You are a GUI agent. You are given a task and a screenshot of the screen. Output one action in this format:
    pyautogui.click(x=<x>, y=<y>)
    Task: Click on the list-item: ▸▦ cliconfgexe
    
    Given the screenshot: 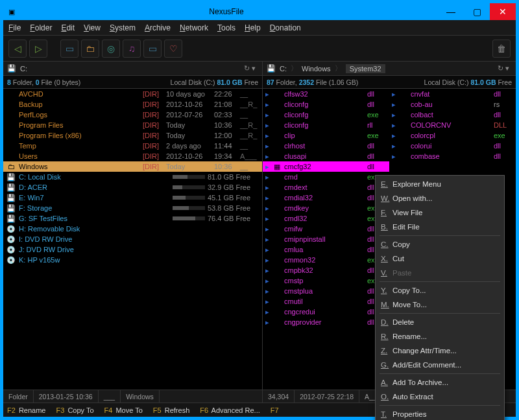 What is the action you would take?
    pyautogui.click(x=326, y=115)
    